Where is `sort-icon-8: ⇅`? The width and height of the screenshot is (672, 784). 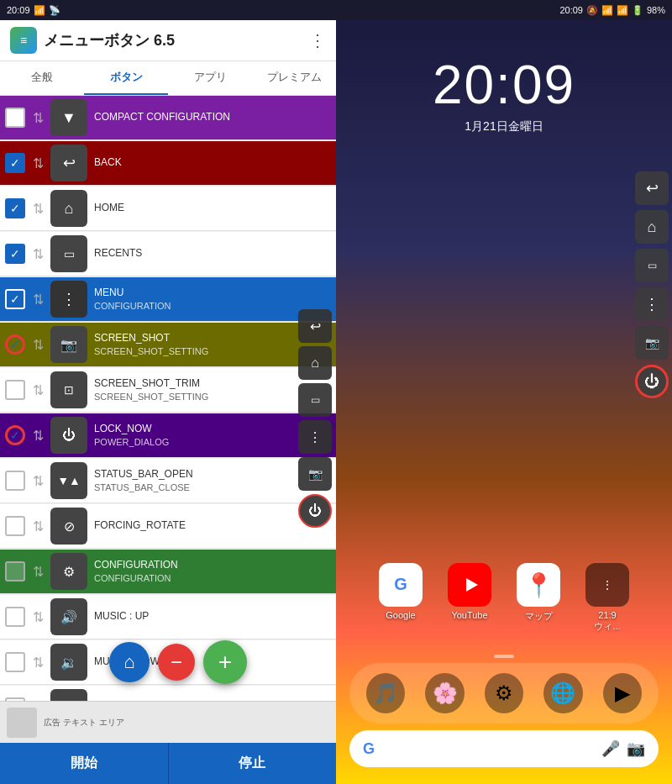 sort-icon-8: ⇅ is located at coordinates (38, 481).